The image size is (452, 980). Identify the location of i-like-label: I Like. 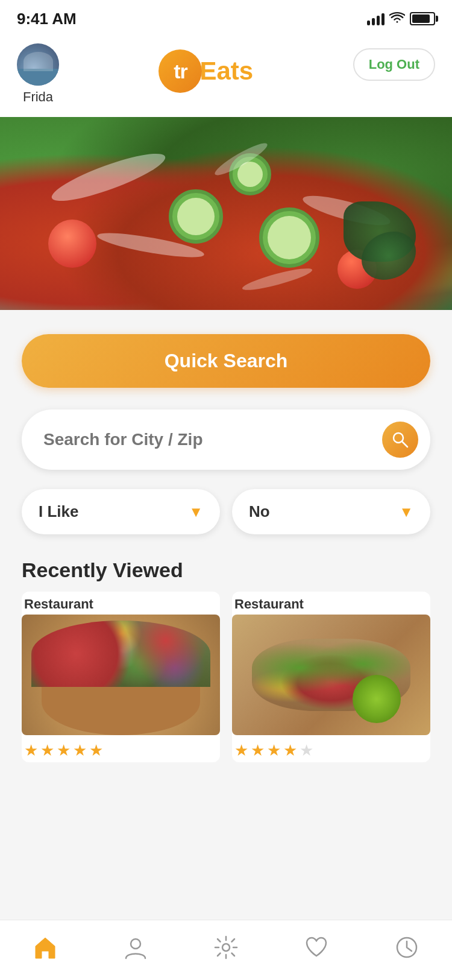
(58, 511).